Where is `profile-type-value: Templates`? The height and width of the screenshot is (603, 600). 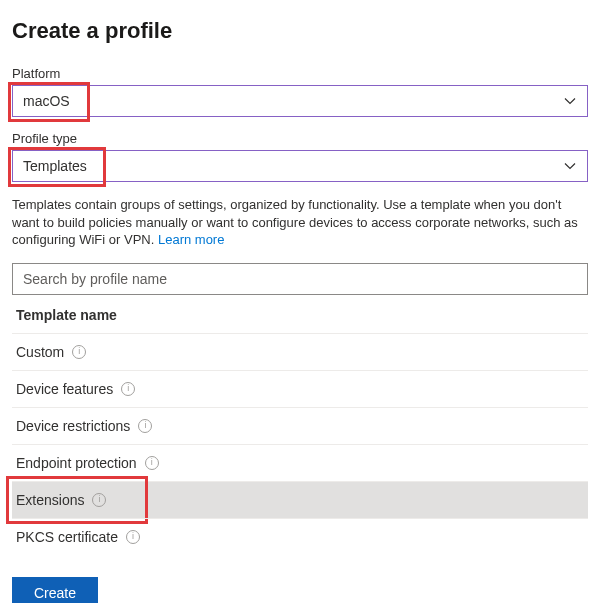
profile-type-value: Templates is located at coordinates (55, 166).